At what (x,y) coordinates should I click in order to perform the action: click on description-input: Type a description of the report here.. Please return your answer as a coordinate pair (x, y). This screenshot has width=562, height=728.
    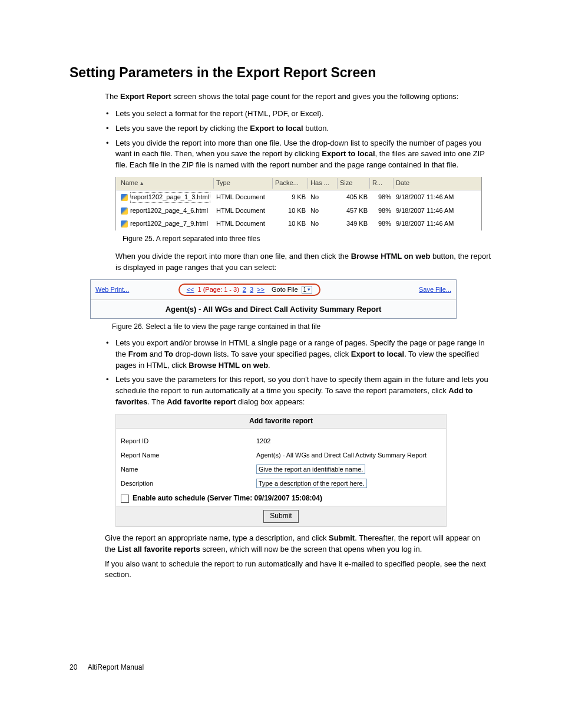
    Looking at the image, I should click on (312, 483).